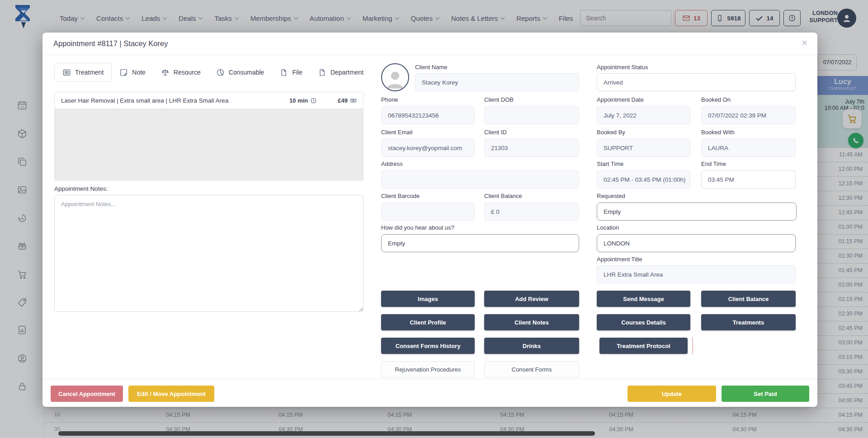 This screenshot has width=868, height=438. What do you see at coordinates (696, 82) in the screenshot?
I see `status-select: Arrived` at bounding box center [696, 82].